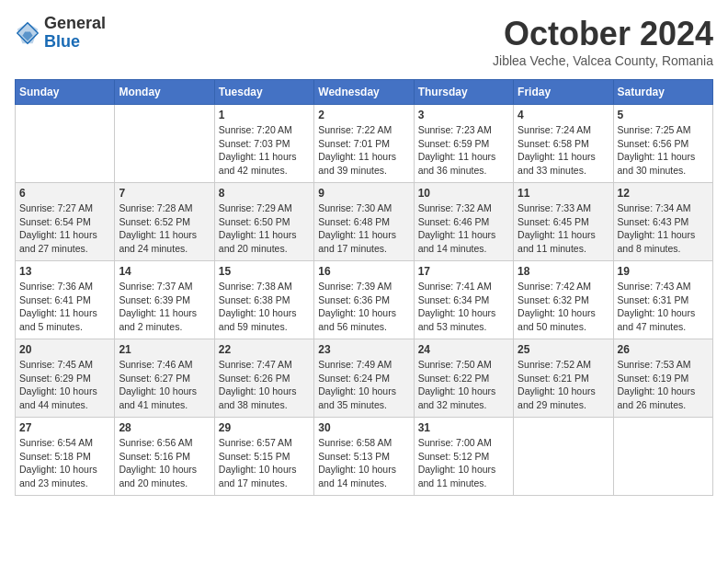 The width and height of the screenshot is (728, 563). I want to click on day-cell: 3Sunrise: 7:23 AM Sunset: 6:59 PM Daylig…, so click(463, 144).